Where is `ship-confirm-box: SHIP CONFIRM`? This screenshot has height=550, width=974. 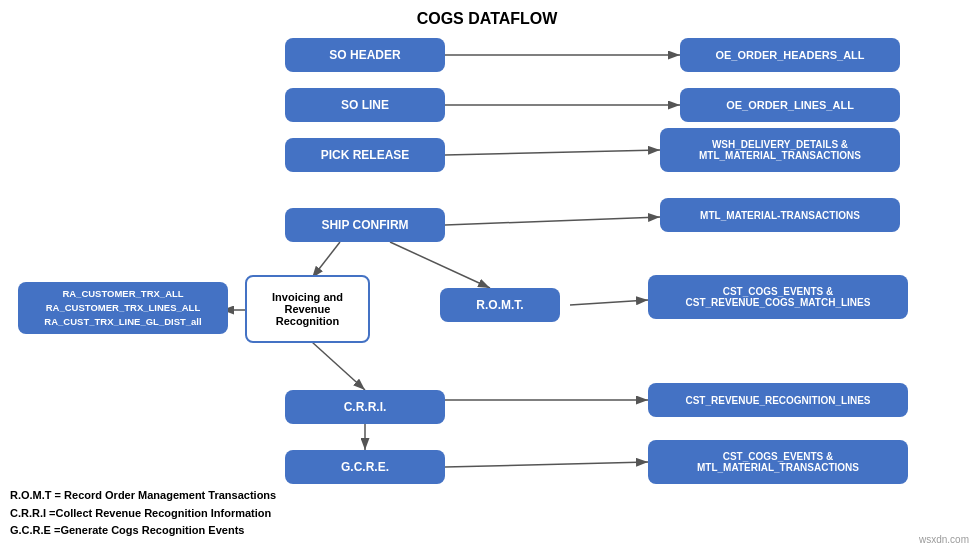
ship-confirm-box: SHIP CONFIRM is located at coordinates (365, 225).